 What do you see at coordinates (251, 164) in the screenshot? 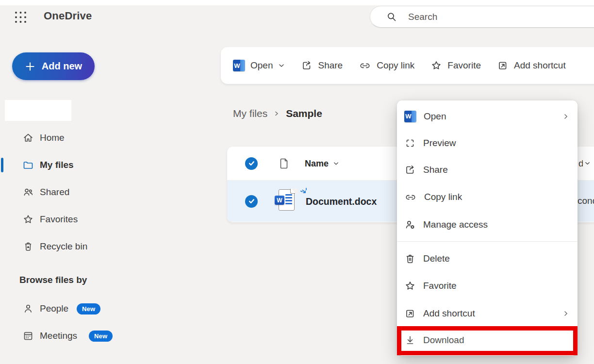
I see `select-all-checkbox` at bounding box center [251, 164].